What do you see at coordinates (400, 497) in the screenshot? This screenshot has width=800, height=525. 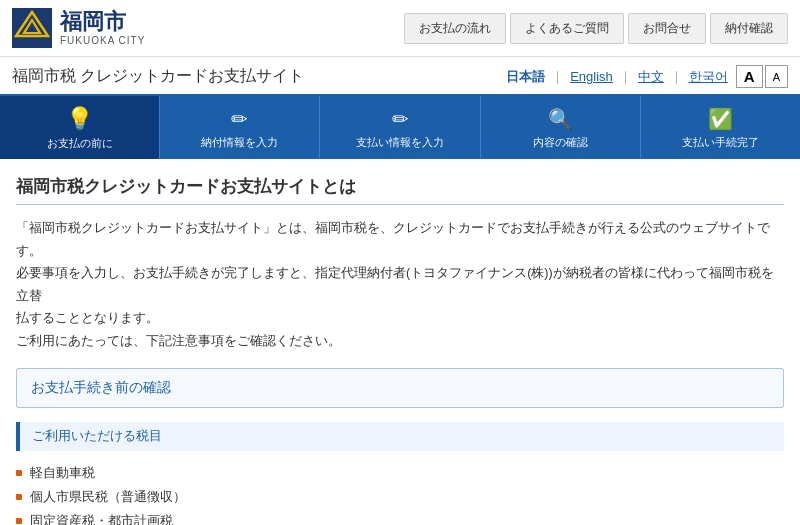 I see `tax-item-resident: 個人市県民税（普通徴収）` at bounding box center [400, 497].